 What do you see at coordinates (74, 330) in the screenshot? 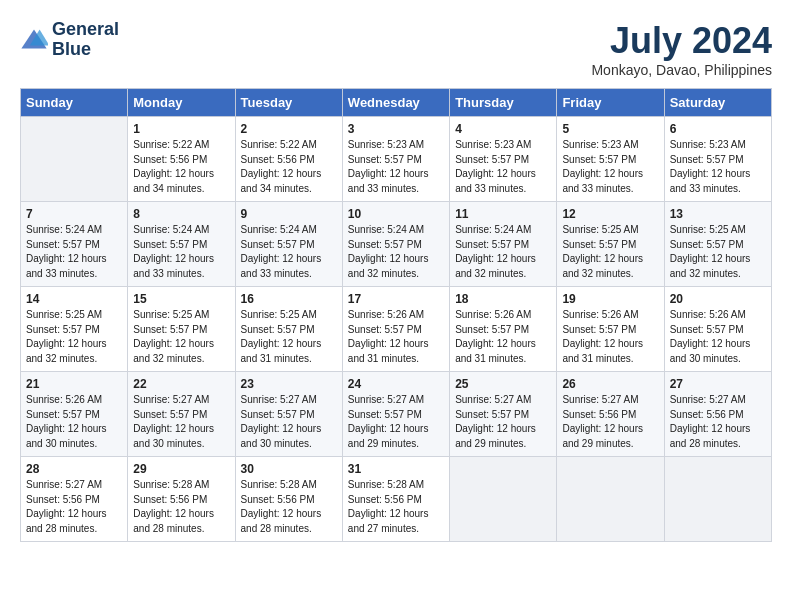
I see `calendar-cell: 14Sunrise: 5:25 AMSunset: 5:57 PMDayligh…` at bounding box center [74, 330].